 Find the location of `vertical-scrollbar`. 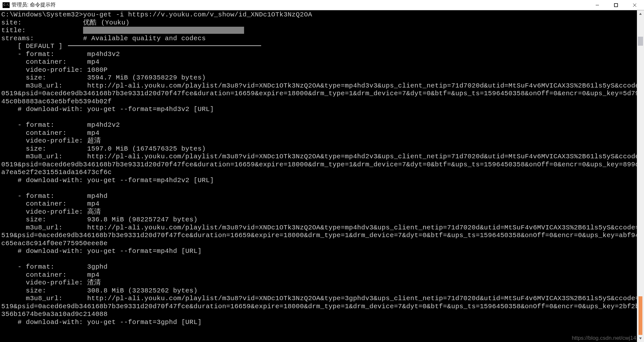

vertical-scrollbar is located at coordinates (640, 176).